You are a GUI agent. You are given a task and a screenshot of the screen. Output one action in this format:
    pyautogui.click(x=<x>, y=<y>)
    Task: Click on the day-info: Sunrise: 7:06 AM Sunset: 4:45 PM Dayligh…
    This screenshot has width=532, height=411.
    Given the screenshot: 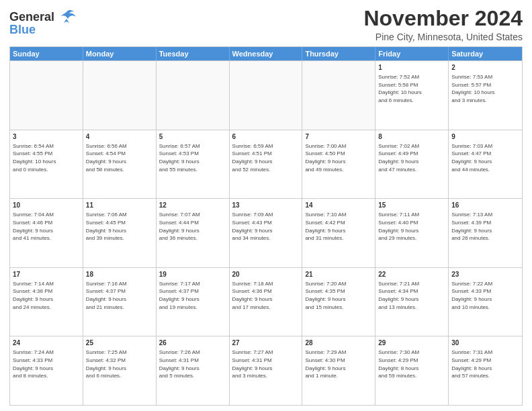 What is the action you would take?
    pyautogui.click(x=120, y=226)
    